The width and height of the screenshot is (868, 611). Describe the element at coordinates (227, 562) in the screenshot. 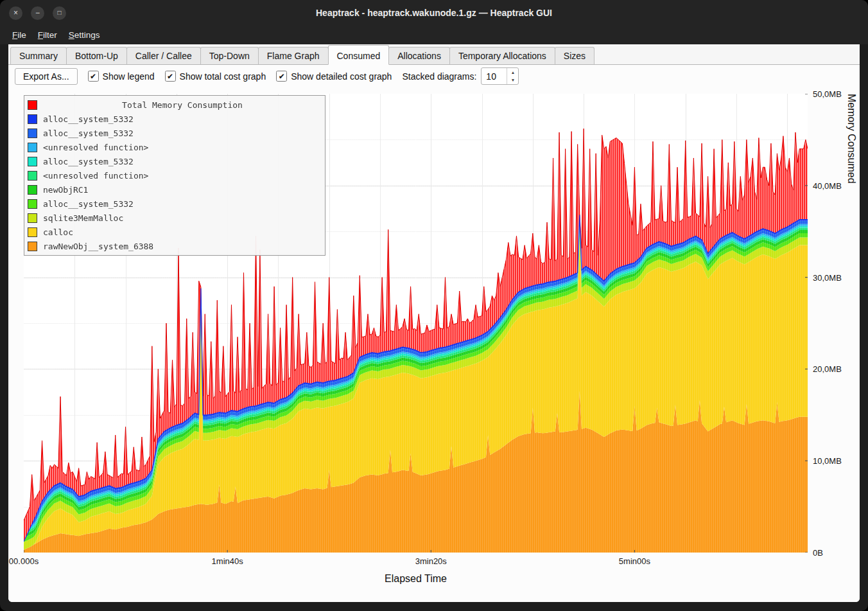

I see `x-tick-label: 1min40s` at that location.